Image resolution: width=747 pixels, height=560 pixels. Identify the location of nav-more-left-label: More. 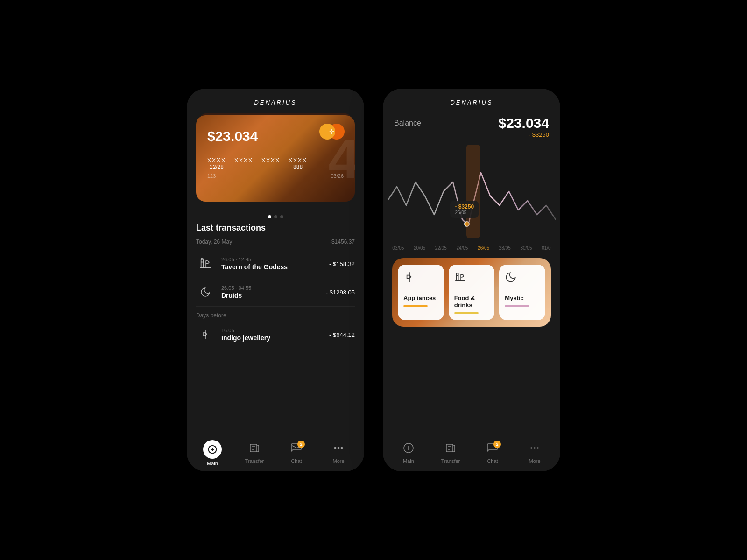
(338, 461).